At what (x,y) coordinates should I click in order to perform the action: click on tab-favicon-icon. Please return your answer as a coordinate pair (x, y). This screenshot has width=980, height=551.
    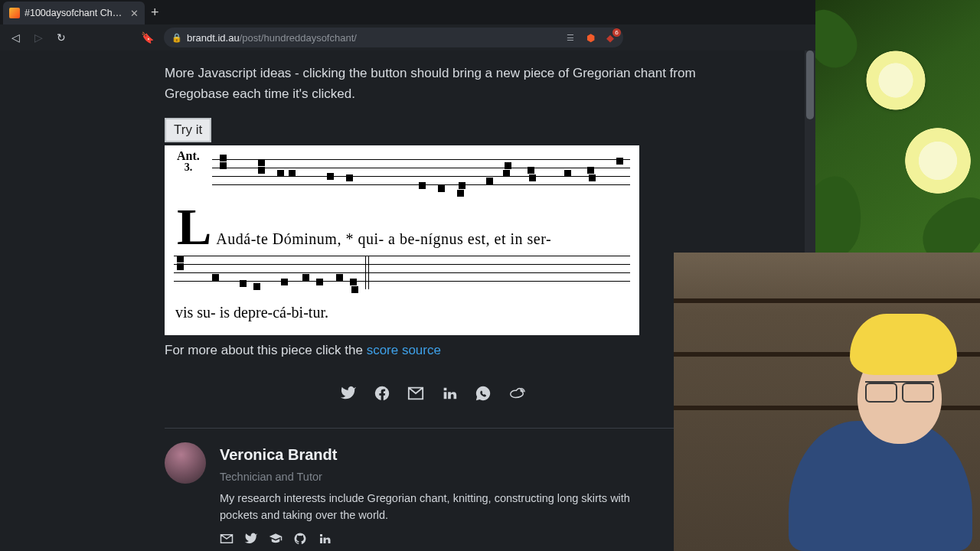
    Looking at the image, I should click on (15, 13).